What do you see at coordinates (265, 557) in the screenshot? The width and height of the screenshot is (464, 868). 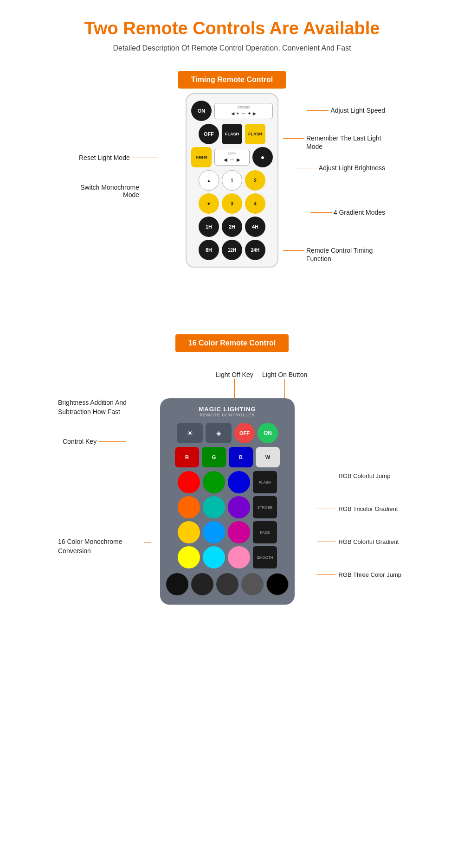 I see `btn-smooth: SMOOTH` at bounding box center [265, 557].